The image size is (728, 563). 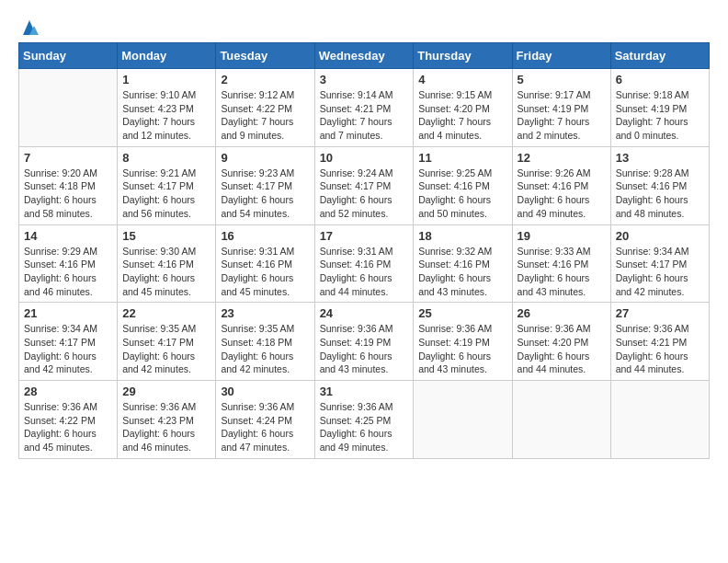 What do you see at coordinates (463, 342) in the screenshot?
I see `calendar-cell: 25Sunrise: 9:36 AM Sunset: 4:19 PM Dayli…` at bounding box center [463, 342].